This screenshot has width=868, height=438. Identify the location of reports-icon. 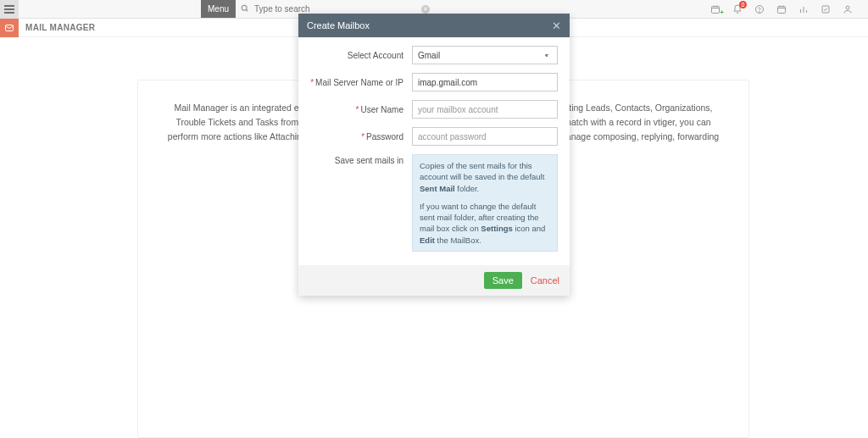
(804, 9).